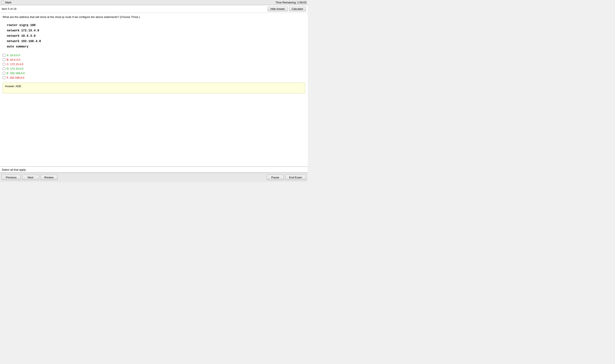 The image size is (615, 364). Describe the element at coordinates (15, 64) in the screenshot. I see `option-label: C. 172.15.4.0` at that location.